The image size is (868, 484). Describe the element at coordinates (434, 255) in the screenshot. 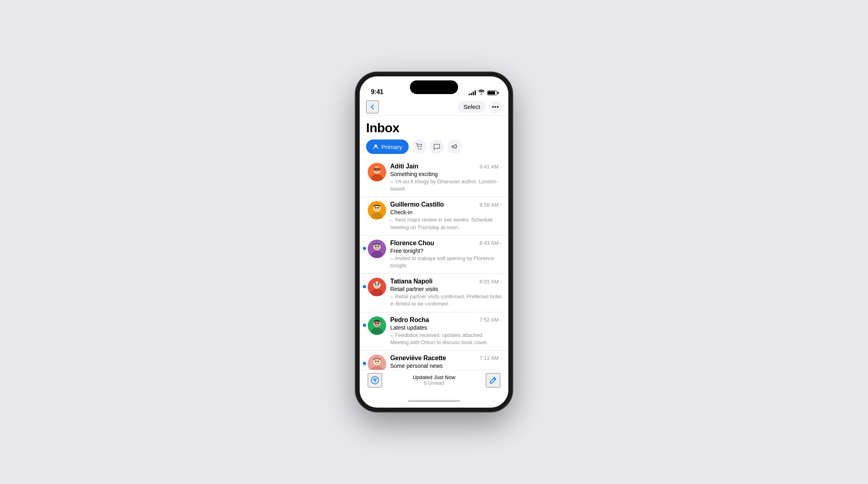

I see `email-item: Florence Chou 8:43 AM › Free tonight? ⌙I…` at that location.